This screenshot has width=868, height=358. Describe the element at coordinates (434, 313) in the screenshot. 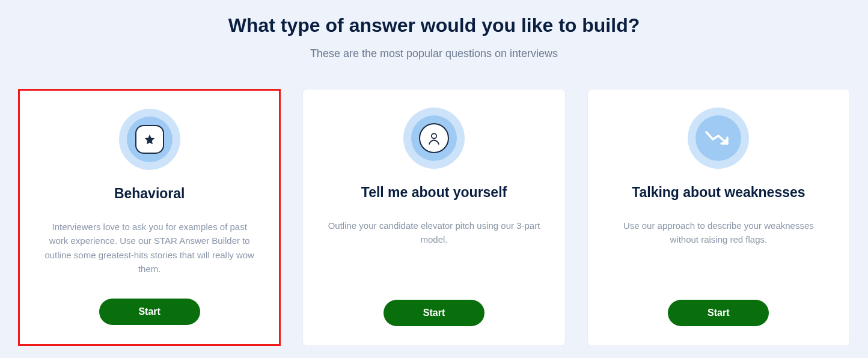

I see `start-button-tell-me: Start` at that location.